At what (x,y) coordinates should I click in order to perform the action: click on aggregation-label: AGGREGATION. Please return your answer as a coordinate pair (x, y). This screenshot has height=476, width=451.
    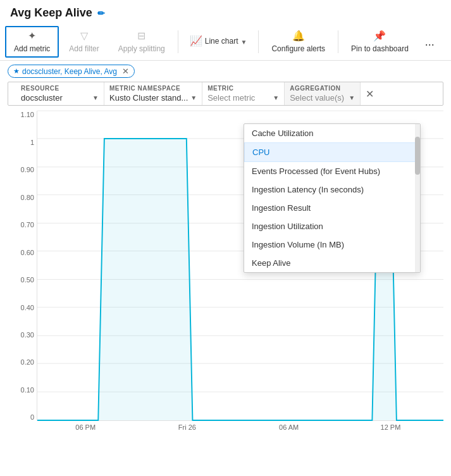
    Looking at the image, I should click on (323, 89).